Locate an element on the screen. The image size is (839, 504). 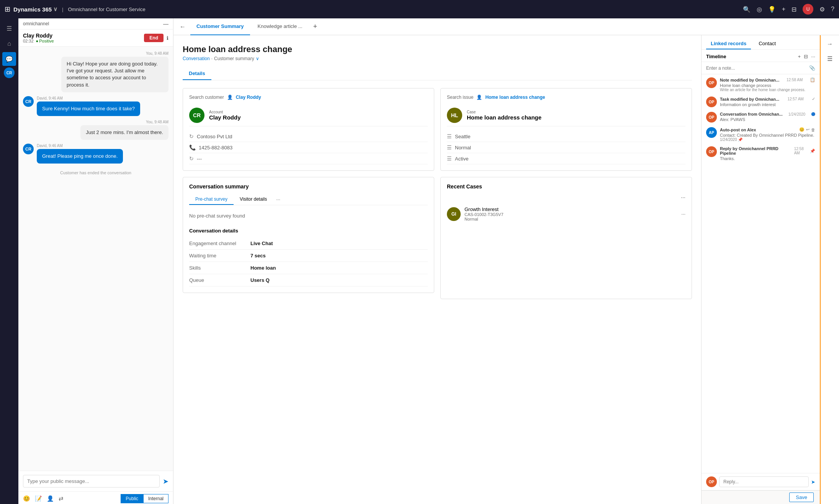
tl-content: Reply by Omnichannel PRRD Pipeline 12:58… is located at coordinates (767, 154).